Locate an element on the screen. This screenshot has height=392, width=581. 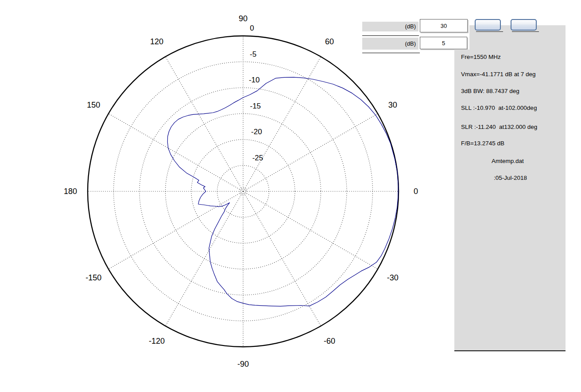
angle-tick-label: -60 is located at coordinates (329, 341).